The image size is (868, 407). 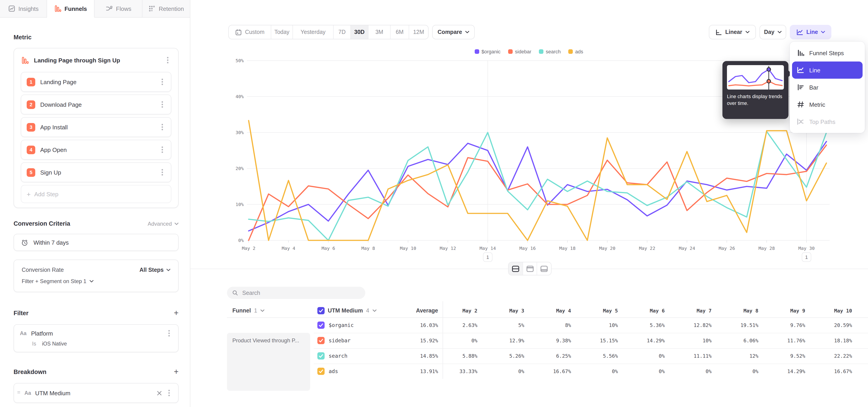 I want to click on range-3m: 3M, so click(x=379, y=32).